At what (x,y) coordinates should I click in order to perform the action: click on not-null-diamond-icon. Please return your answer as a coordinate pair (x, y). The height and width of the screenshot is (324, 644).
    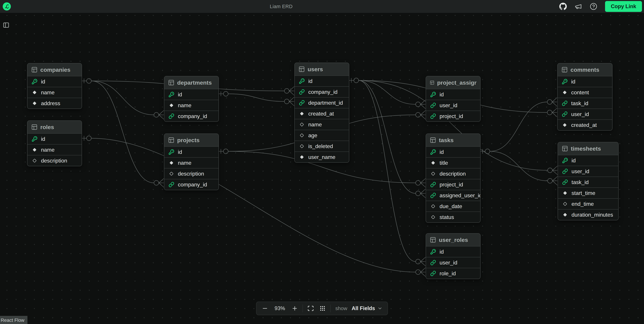
    Looking at the image, I should click on (565, 193).